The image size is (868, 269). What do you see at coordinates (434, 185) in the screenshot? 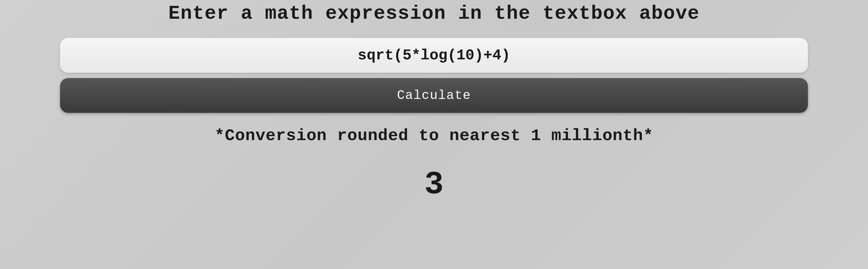
I see `result-value: 3` at bounding box center [434, 185].